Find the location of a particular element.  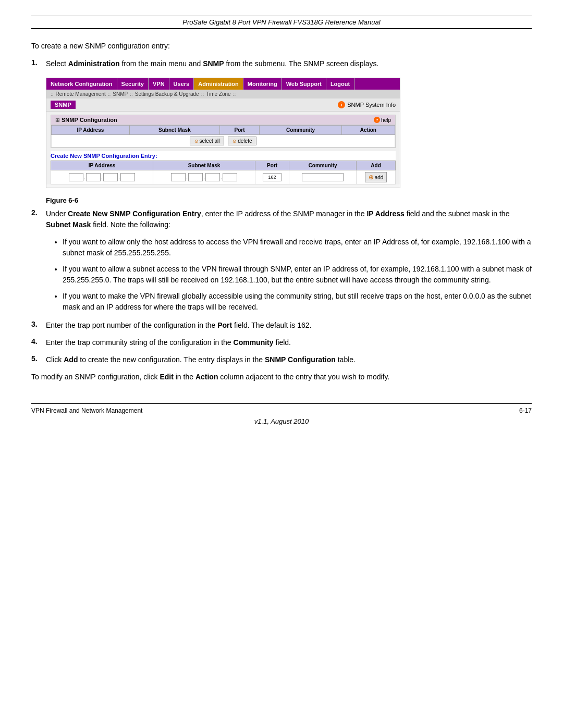

th-subnet: Subnet Mask is located at coordinates (174, 130).